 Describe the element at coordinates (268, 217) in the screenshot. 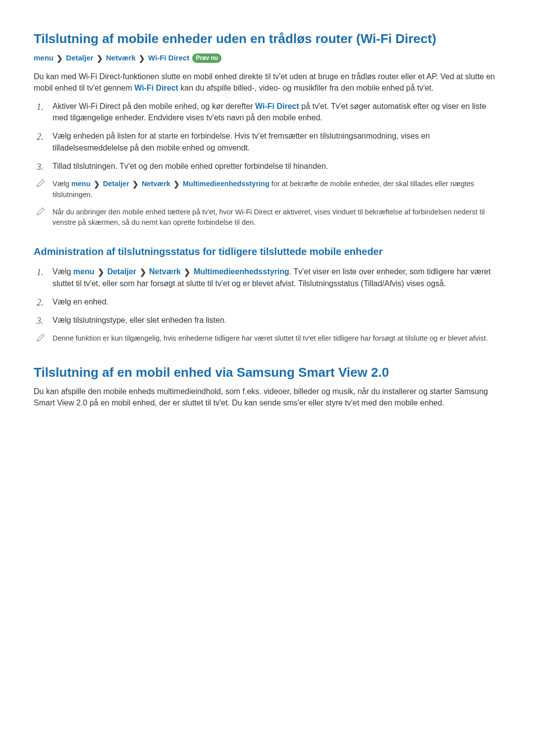

I see `note-item: Når du anbringer den mobile enhed tætter…` at that location.